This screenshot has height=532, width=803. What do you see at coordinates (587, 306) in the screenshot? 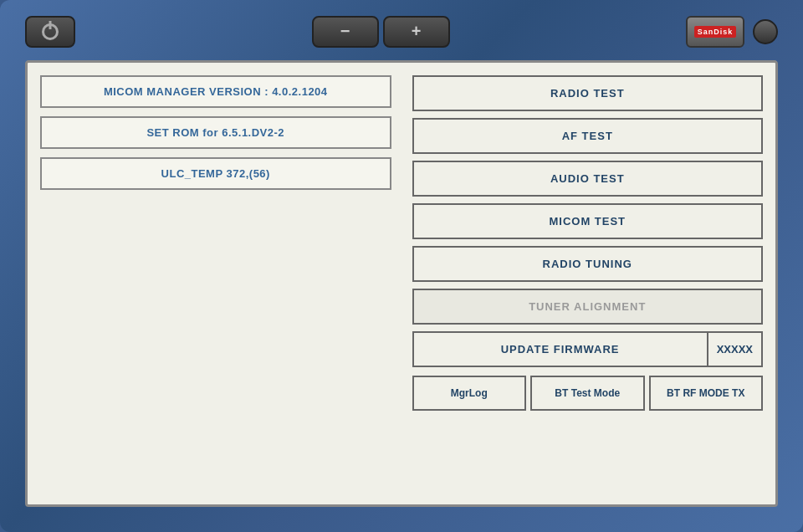
I see `tuner-alignment-label: TUNER ALIGNMENT` at bounding box center [587, 306].